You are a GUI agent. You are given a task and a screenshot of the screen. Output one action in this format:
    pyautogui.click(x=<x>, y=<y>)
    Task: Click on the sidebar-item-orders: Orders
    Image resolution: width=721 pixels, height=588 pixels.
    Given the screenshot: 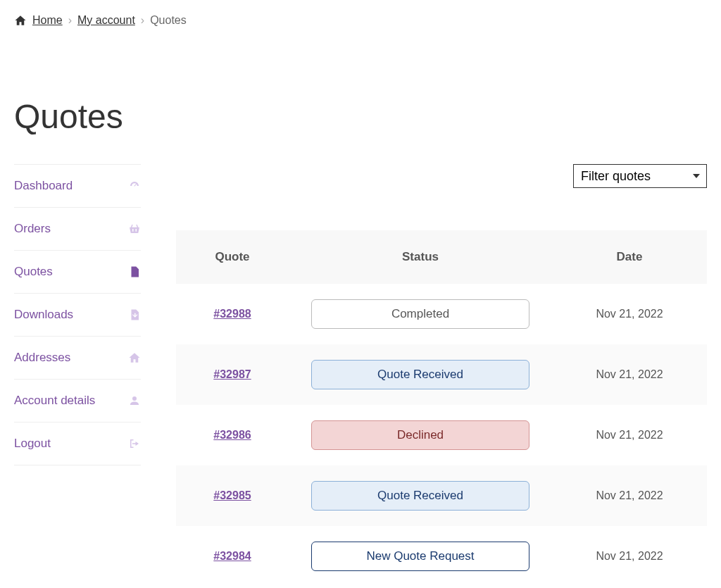 What is the action you would take?
    pyautogui.click(x=77, y=228)
    